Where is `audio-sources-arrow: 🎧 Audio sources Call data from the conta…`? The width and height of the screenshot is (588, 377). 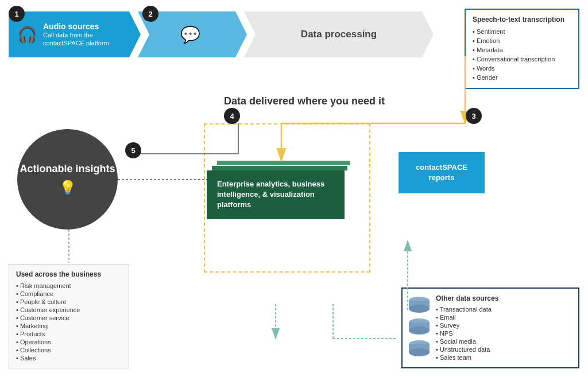 audio-sources-arrow: 🎧 Audio sources Call data from the conta… is located at coordinates (75, 34).